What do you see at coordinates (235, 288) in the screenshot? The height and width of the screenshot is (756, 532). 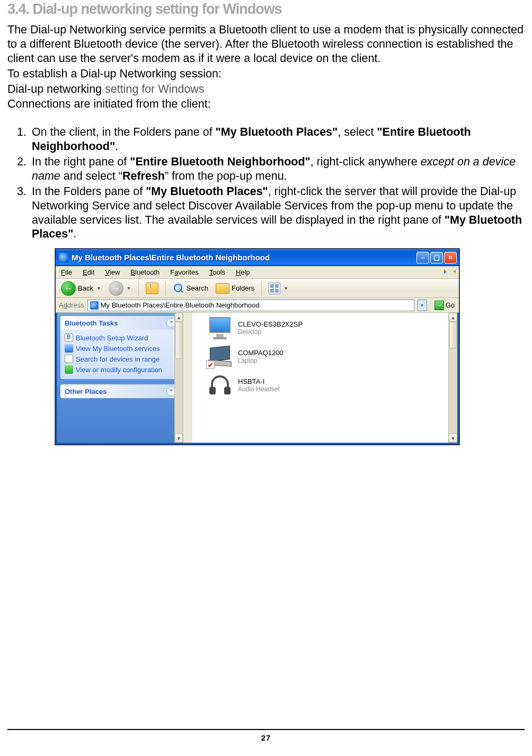 I see `folders-button: Folders` at bounding box center [235, 288].